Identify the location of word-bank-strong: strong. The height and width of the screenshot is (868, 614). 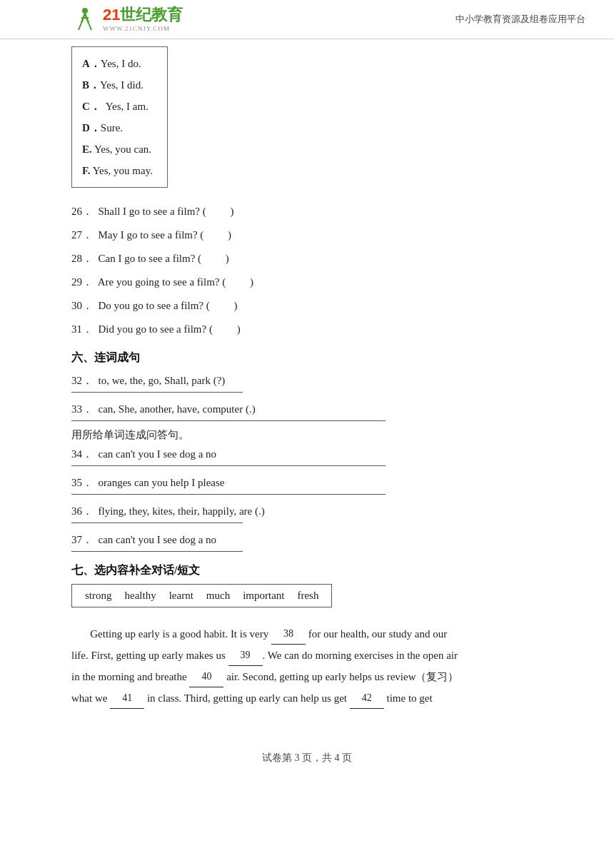
(99, 595).